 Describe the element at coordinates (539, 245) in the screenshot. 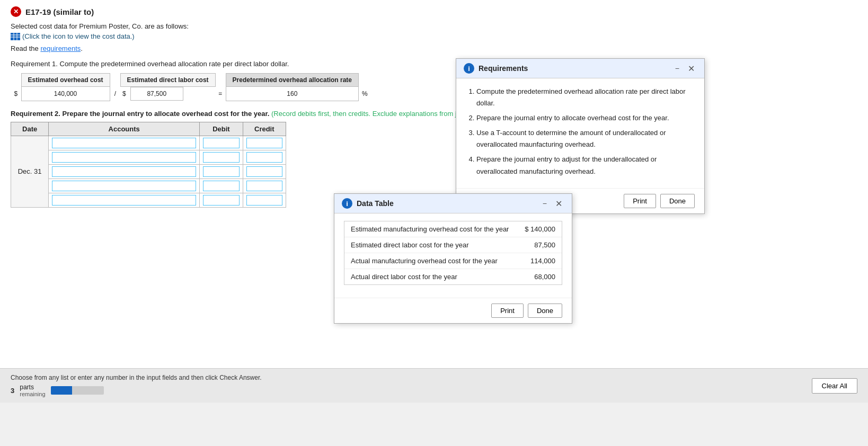

I see `data-row-2-value: 87,500` at that location.